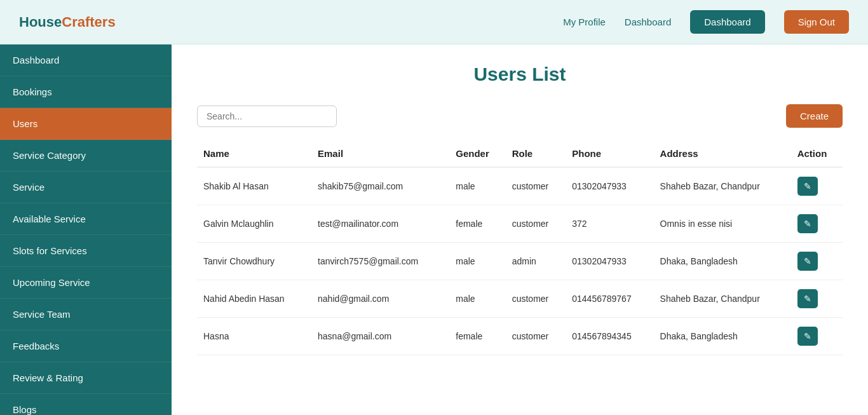 This screenshot has height=415, width=868. Describe the element at coordinates (380, 337) in the screenshot. I see `cell-email: hasna@gmail.com` at that location.